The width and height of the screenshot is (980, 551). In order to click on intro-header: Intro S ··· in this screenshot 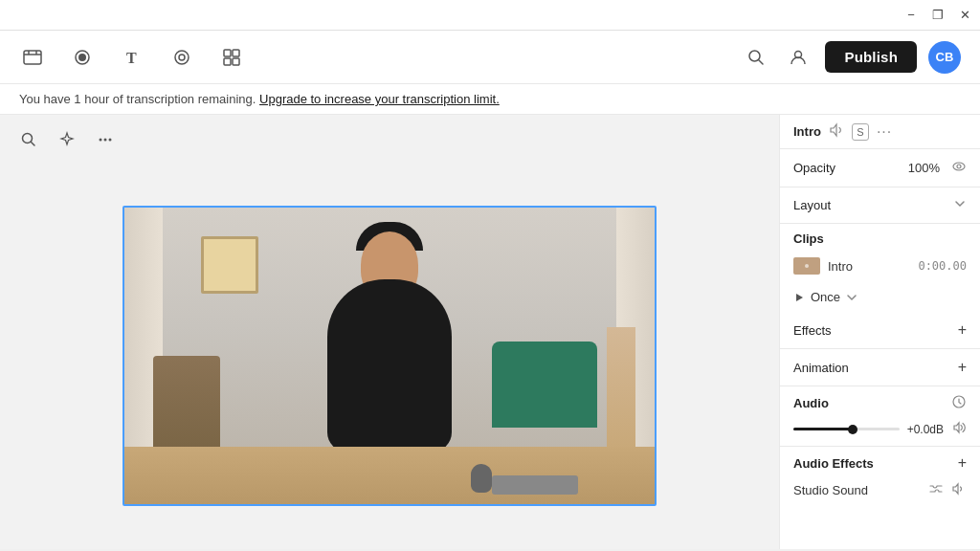, I will do `click(880, 132)`.